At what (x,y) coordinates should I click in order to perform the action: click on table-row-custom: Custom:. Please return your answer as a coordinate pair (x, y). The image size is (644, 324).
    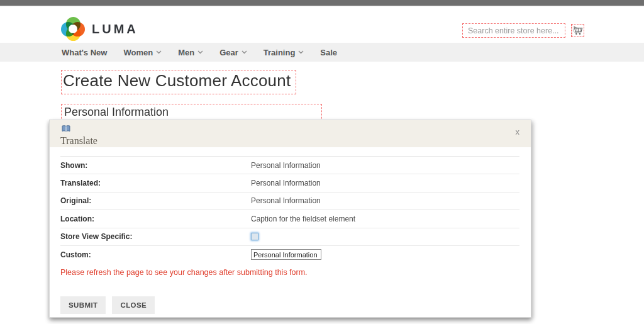
    Looking at the image, I should click on (290, 254).